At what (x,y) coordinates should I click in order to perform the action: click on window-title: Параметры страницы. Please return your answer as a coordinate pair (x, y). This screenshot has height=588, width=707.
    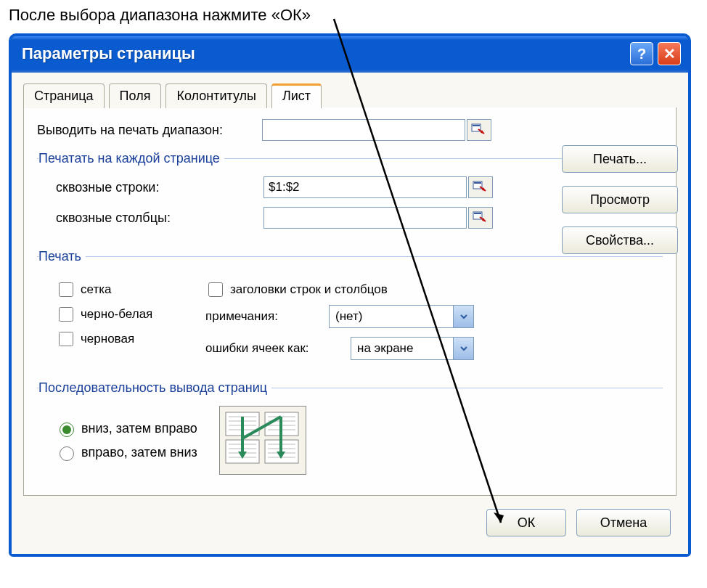
    Looking at the image, I should click on (324, 54).